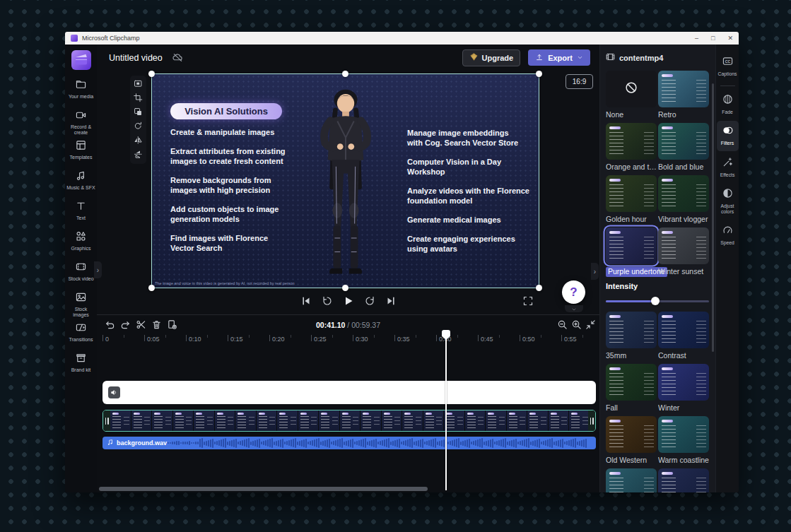  What do you see at coordinates (81, 151) in the screenshot?
I see `sidebar-item-templates: Templates` at bounding box center [81, 151].